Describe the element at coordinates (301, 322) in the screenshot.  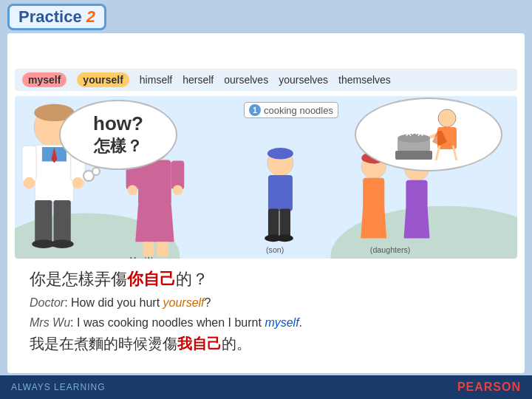
I see `mrswu-text-after: .` at that location.